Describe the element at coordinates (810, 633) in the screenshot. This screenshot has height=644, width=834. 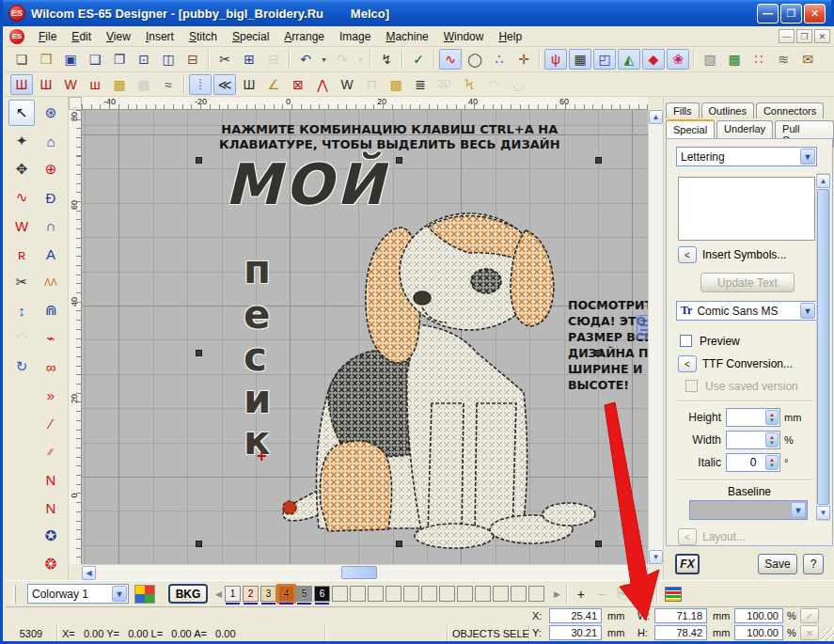
I see `discard-button: ✕` at that location.